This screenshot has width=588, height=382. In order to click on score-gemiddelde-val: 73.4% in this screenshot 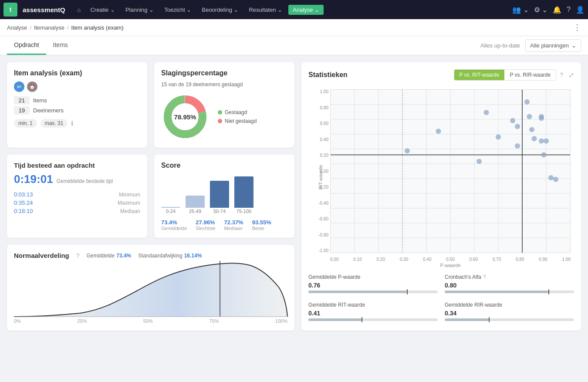, I will do `click(174, 222)`.